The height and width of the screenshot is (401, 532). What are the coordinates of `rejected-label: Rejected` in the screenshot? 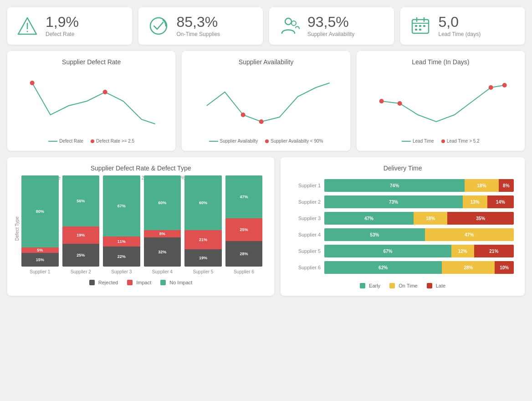 It's located at (108, 283).